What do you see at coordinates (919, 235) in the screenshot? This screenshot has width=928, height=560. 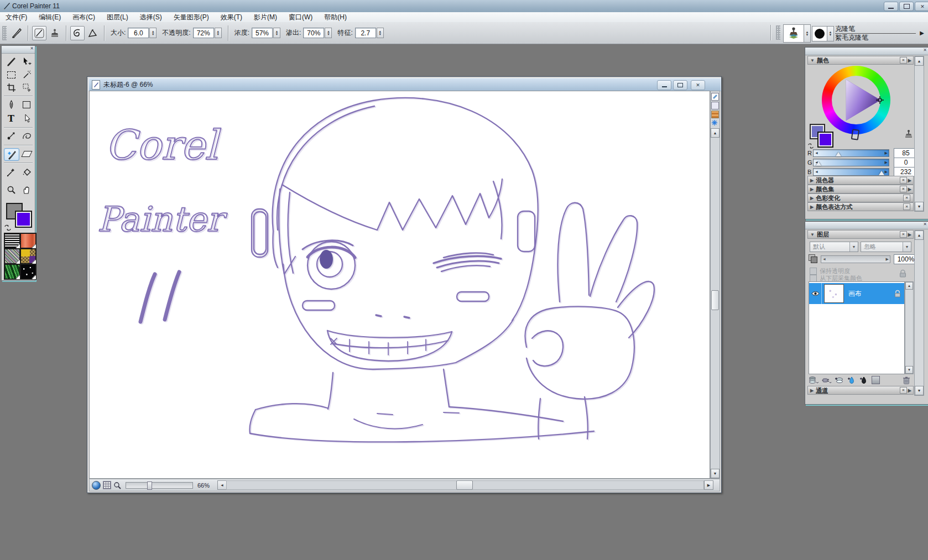 I see `layers-palette-scroll-up: ▲` at bounding box center [919, 235].